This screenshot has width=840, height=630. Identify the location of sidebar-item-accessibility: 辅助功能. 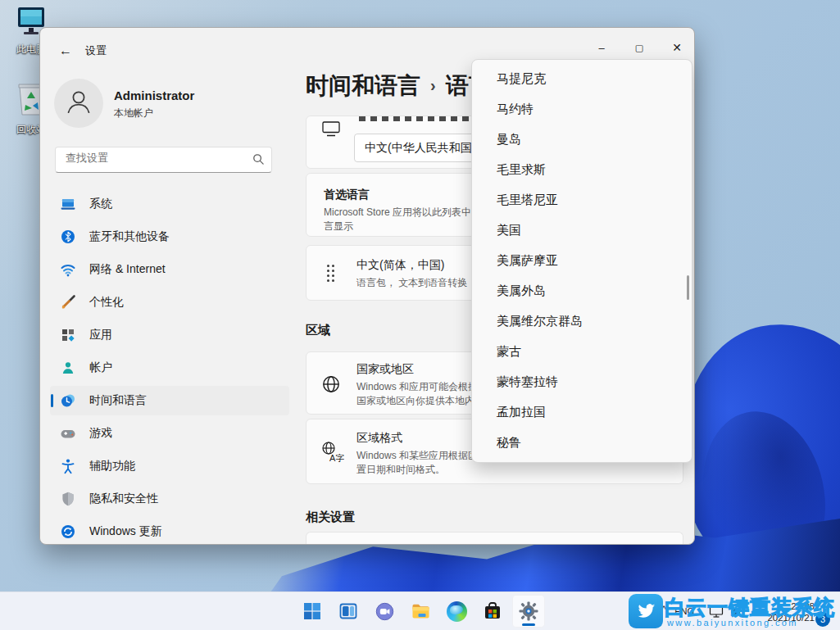
(170, 466).